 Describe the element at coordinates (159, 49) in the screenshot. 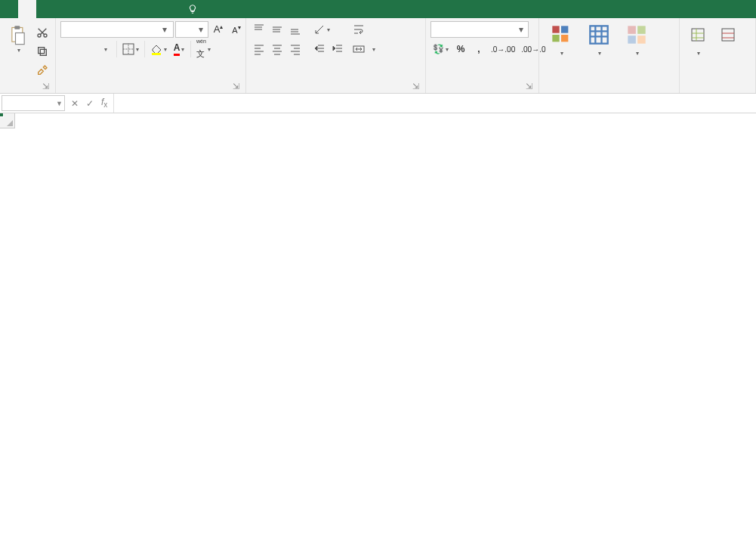

I see `fill-color-button: ▾` at that location.